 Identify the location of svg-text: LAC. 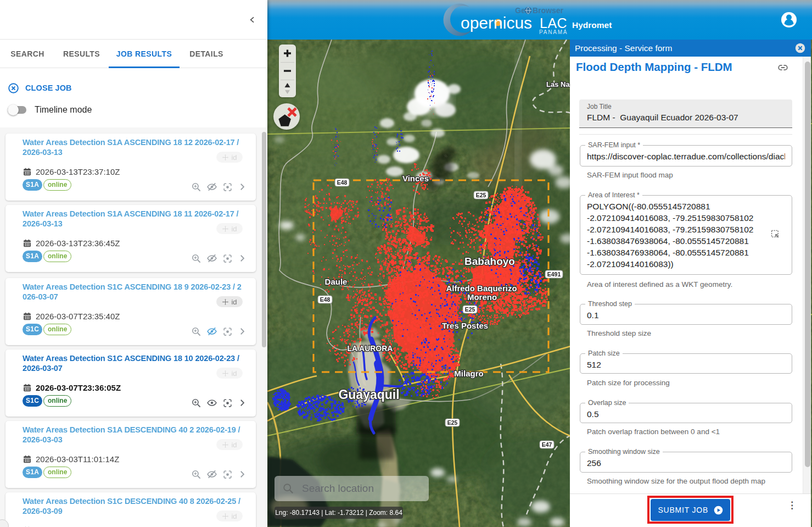
(553, 23).